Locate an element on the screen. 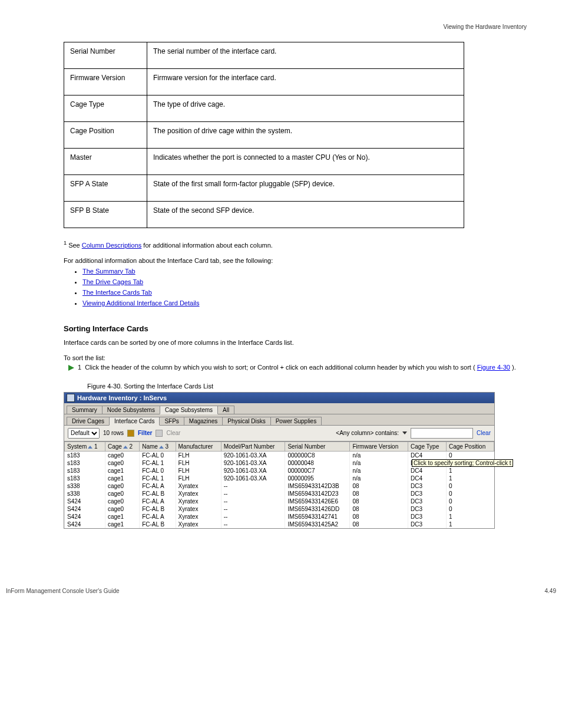  figure-link: Figure 4-30 is located at coordinates (494, 367).